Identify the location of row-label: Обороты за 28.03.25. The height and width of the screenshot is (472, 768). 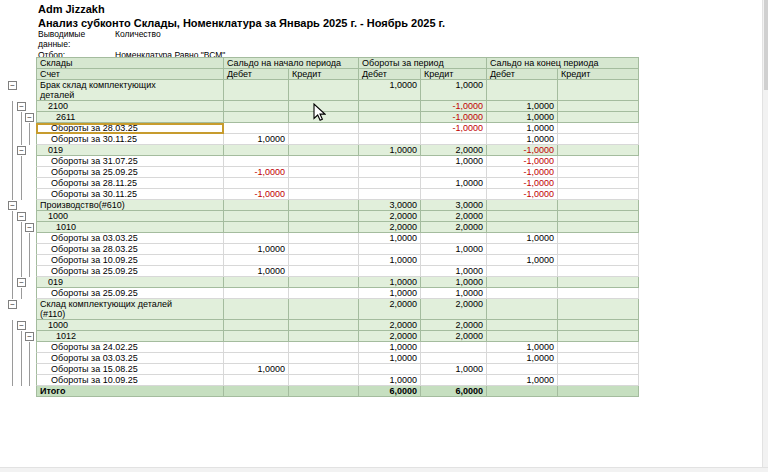
(130, 128).